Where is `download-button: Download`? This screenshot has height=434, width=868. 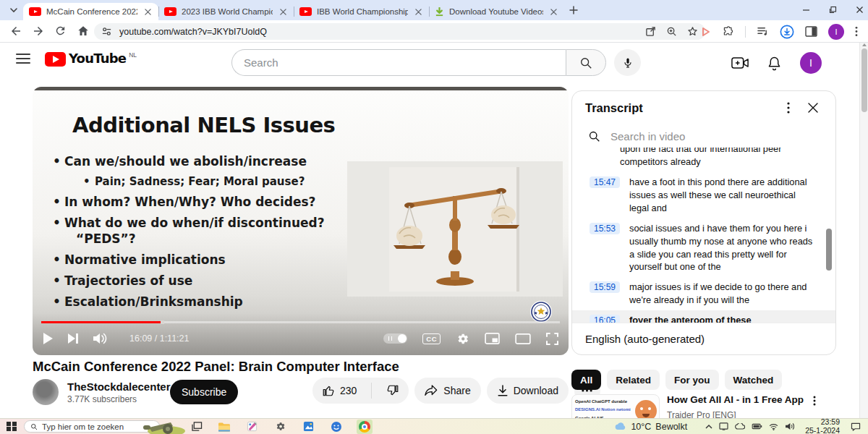
download-button: Download is located at coordinates (528, 391).